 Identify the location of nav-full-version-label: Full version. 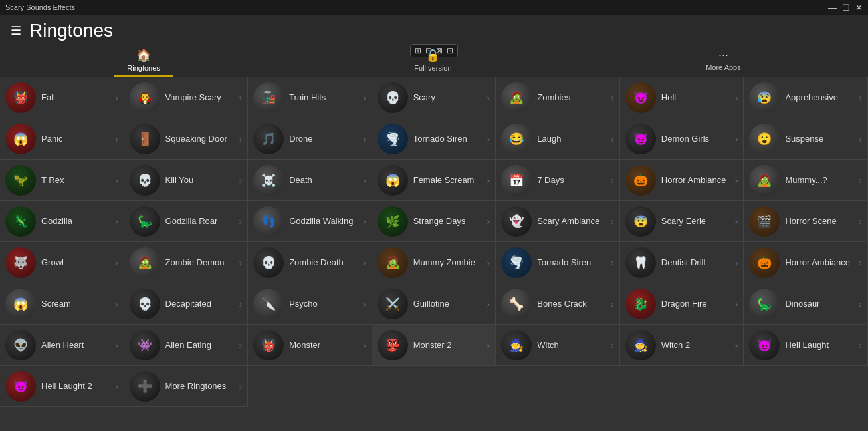
(433, 68).